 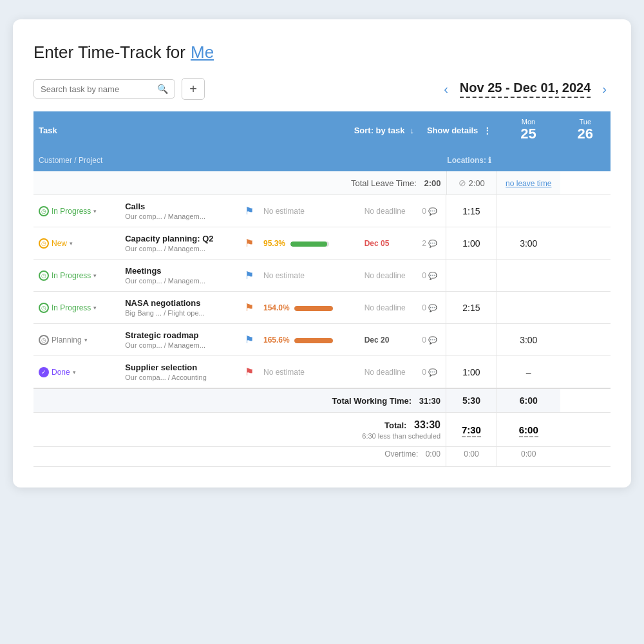 I want to click on task-name-cell: Supplier selection Our compa... / Accoun…, so click(x=181, y=372).